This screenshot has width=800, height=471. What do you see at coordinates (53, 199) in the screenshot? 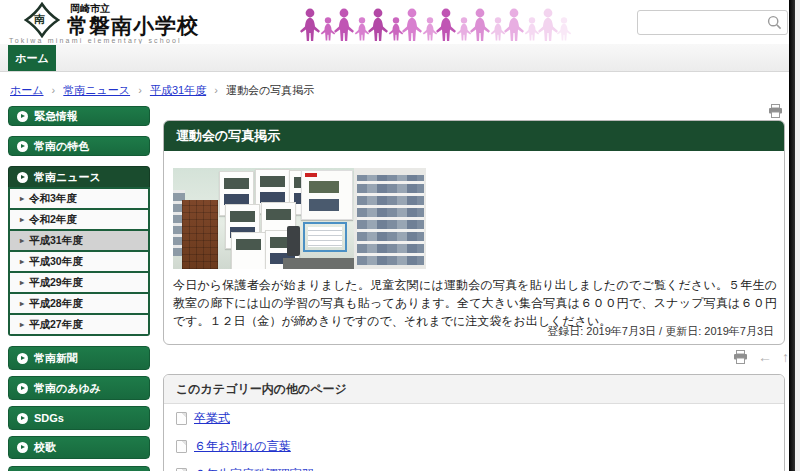
I see `year-label: 令和3年度` at bounding box center [53, 199].